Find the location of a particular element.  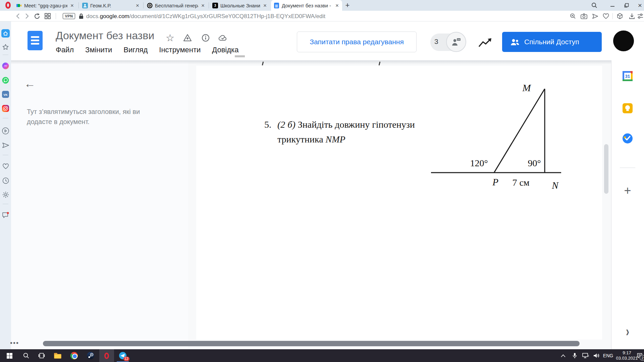

menu-help: Довідка is located at coordinates (225, 50).